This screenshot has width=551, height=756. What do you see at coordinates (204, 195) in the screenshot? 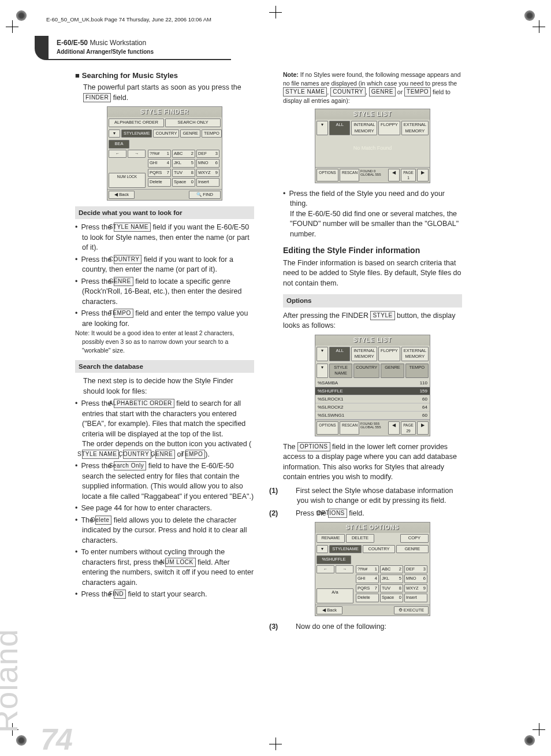
I see `find-button: 🔍 FIND` at bounding box center [204, 195].